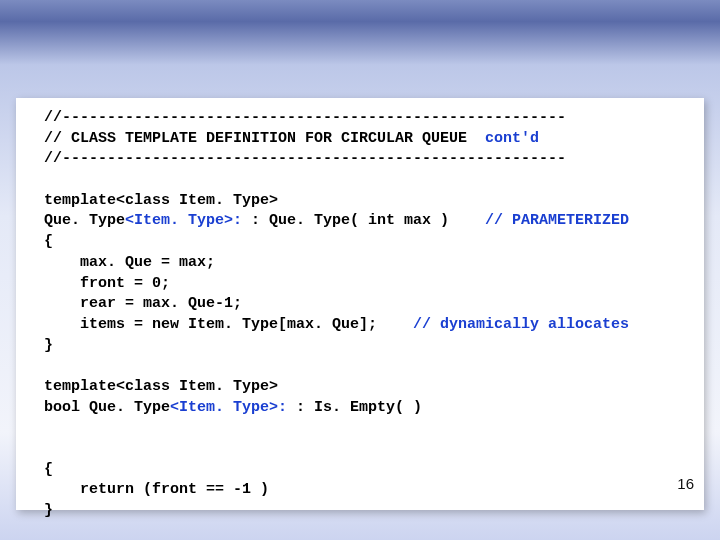 This screenshot has width=720, height=540. What do you see at coordinates (156, 490) in the screenshot?
I see `line: return (front == -1 )` at bounding box center [156, 490].